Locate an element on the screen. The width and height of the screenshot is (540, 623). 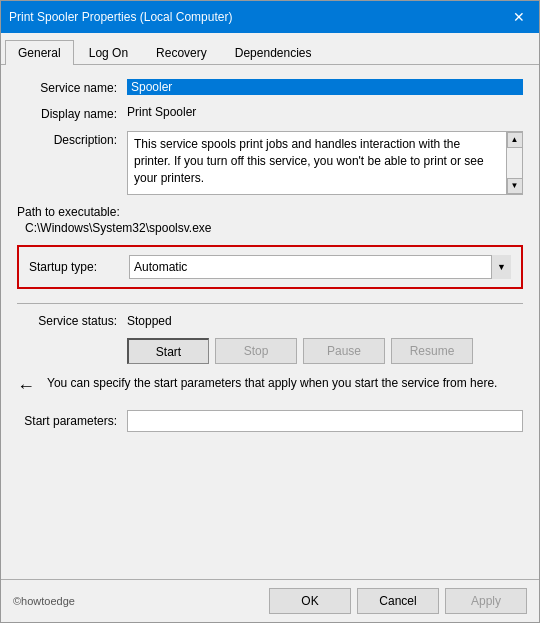
display-name-label: Display name: is located at coordinates (72, 113).